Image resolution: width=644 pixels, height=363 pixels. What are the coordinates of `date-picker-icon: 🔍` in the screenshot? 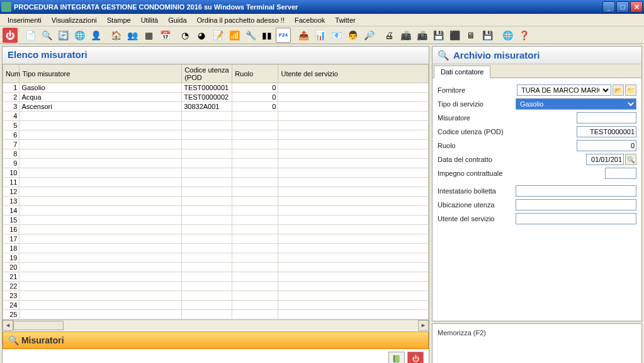 It's located at (631, 159).